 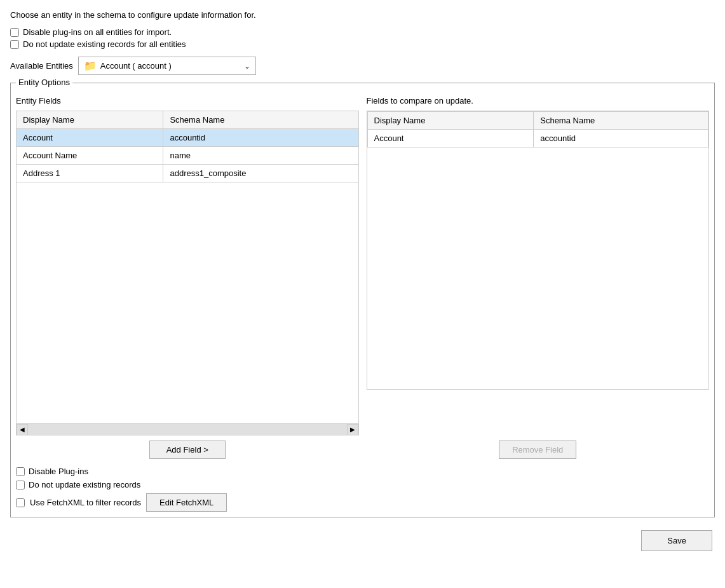 What do you see at coordinates (97, 32) in the screenshot?
I see `disable-plugins-global-label: Disable plug-ins on all entities for imp…` at bounding box center [97, 32].